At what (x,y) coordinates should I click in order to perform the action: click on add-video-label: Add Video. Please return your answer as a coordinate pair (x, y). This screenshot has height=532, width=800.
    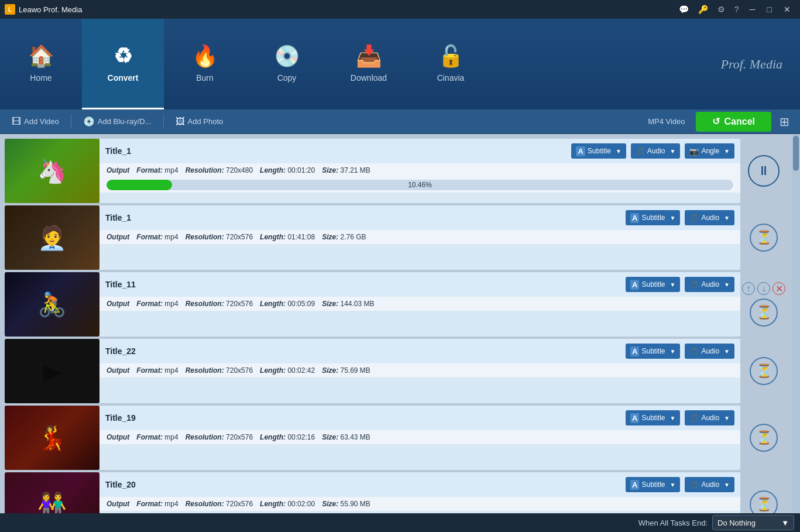
    Looking at the image, I should click on (42, 122).